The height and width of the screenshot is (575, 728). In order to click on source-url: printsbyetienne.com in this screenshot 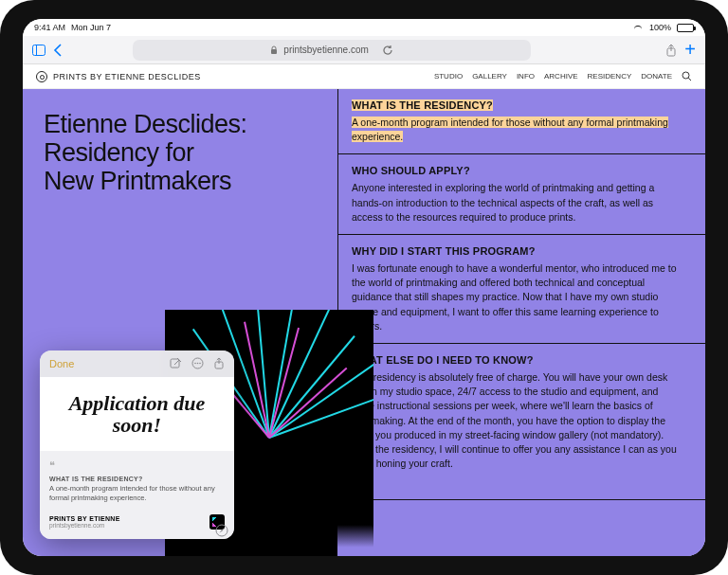, I will do `click(85, 525)`.